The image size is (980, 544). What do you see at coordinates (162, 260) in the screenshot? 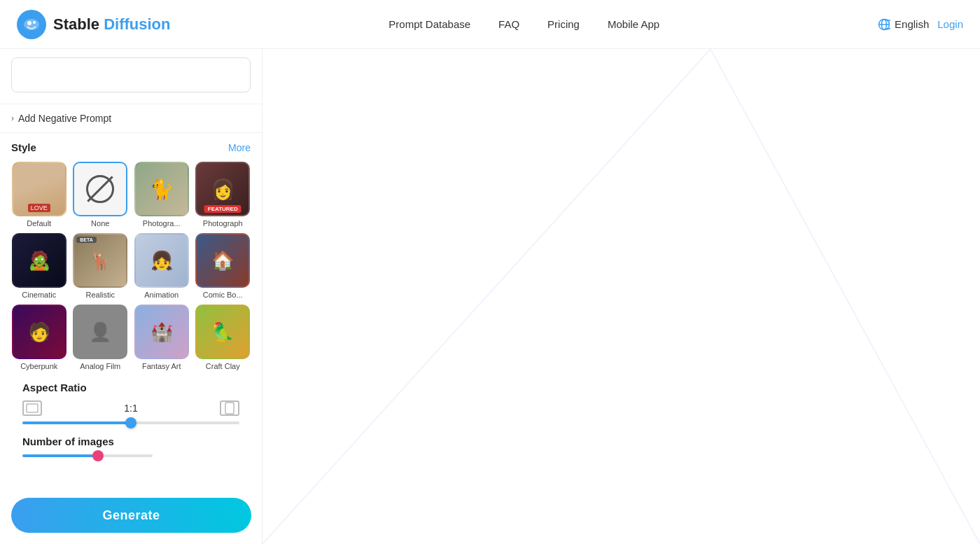
I see `style-thumb-animation: 👧` at bounding box center [162, 260].